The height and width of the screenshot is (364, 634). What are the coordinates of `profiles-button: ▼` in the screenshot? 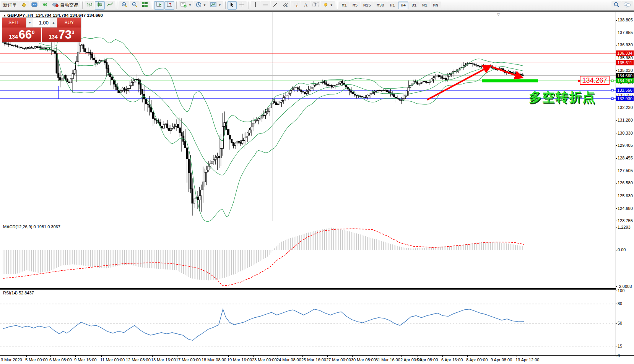 It's located at (201, 5).